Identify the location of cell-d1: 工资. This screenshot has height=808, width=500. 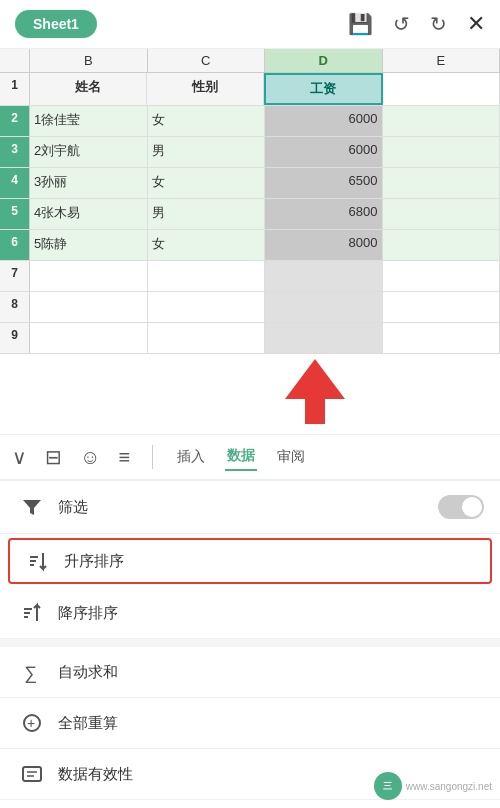
(324, 89).